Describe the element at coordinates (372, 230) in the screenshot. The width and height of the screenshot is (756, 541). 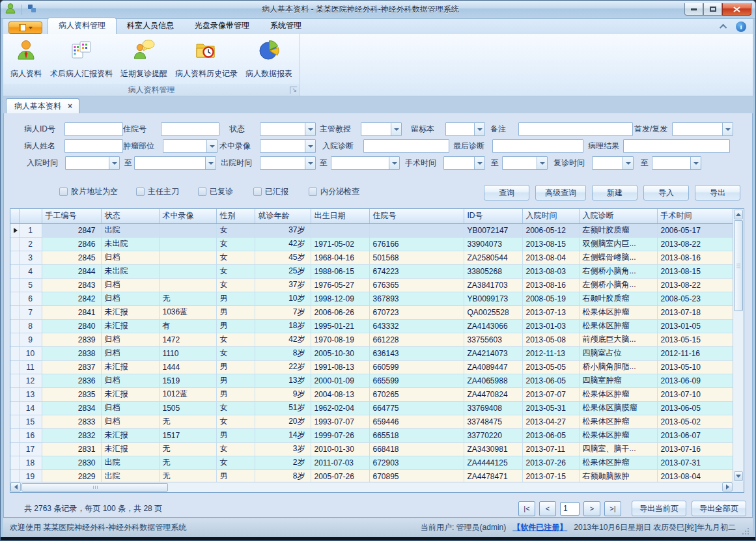
I see `table-row: 12847出院女37岁YB00721472006-05-12左额叶胶质瘤2006…` at that location.